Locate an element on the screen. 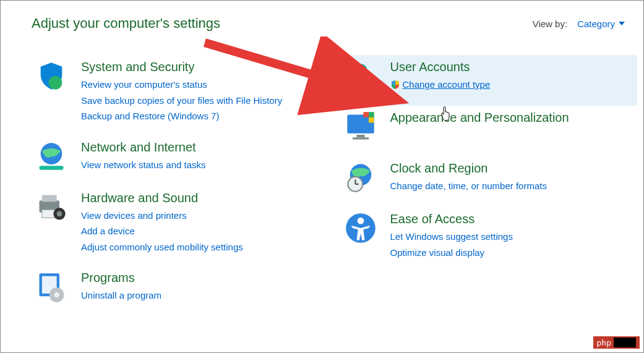 The height and width of the screenshot is (353, 644). shield-icon is located at coordinates (51, 77).